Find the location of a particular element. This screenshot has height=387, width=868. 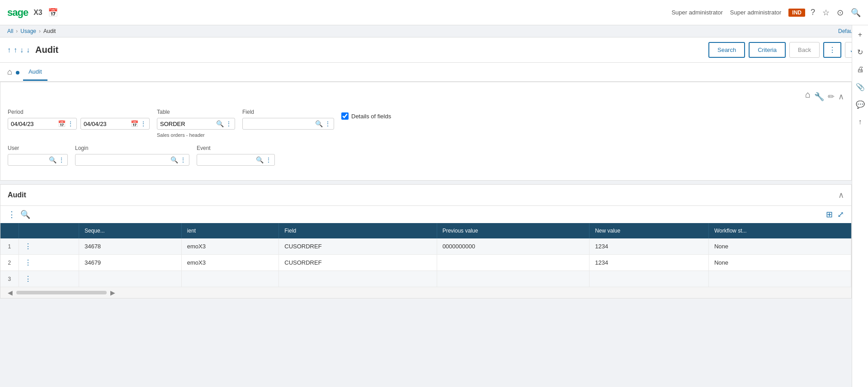

table-menu-icon: ⋮ is located at coordinates (12, 214).